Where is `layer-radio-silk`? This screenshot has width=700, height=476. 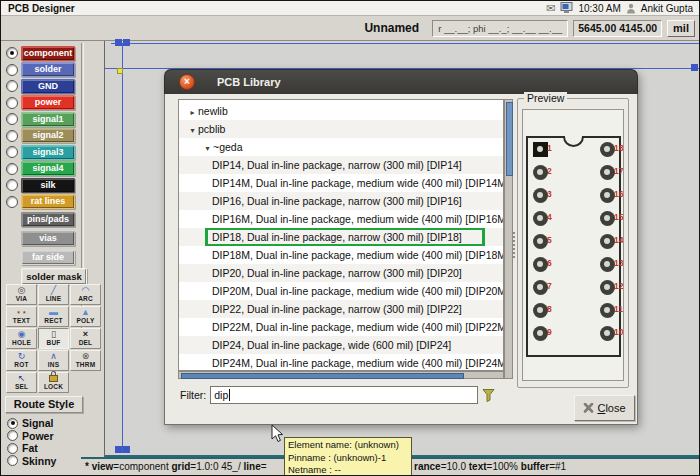 layer-radio-silk is located at coordinates (12, 185).